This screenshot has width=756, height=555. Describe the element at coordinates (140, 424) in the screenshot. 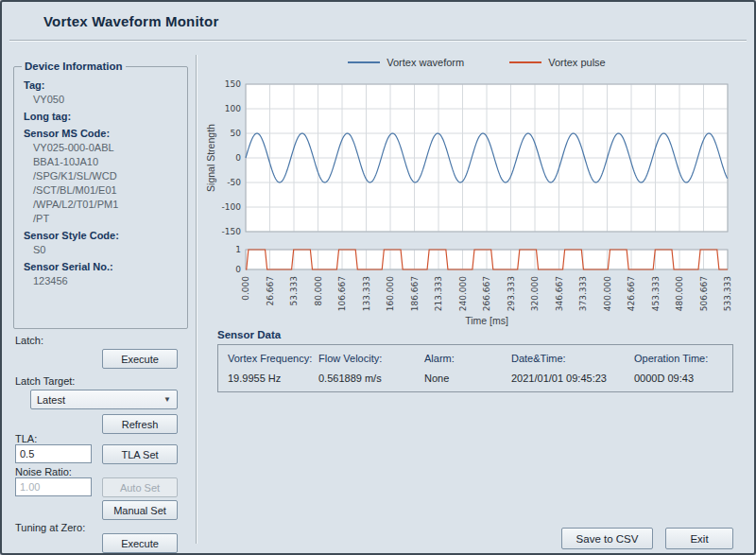

I see `refresh-button: Refresh` at that location.